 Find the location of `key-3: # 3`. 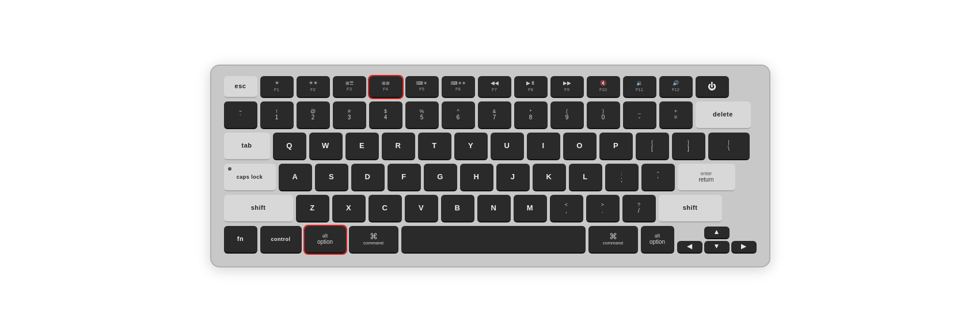

key-3: # 3 is located at coordinates (350, 115).